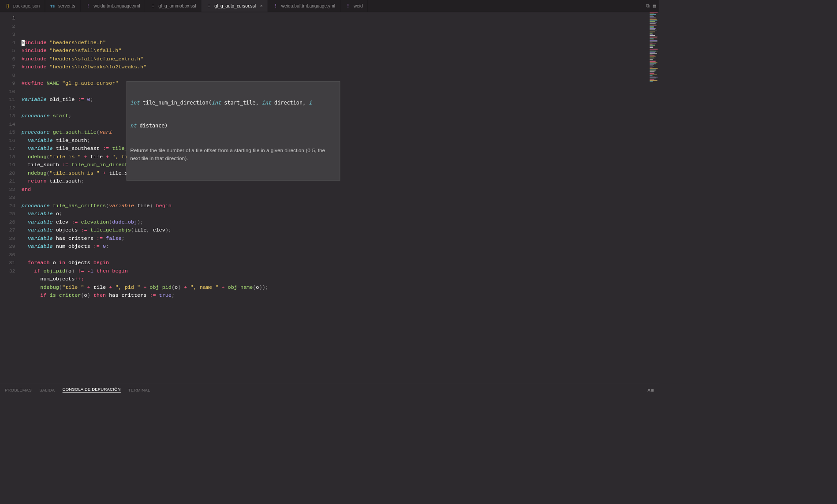 The width and height of the screenshot is (837, 504). I want to click on line-number: 10, so click(8, 92).